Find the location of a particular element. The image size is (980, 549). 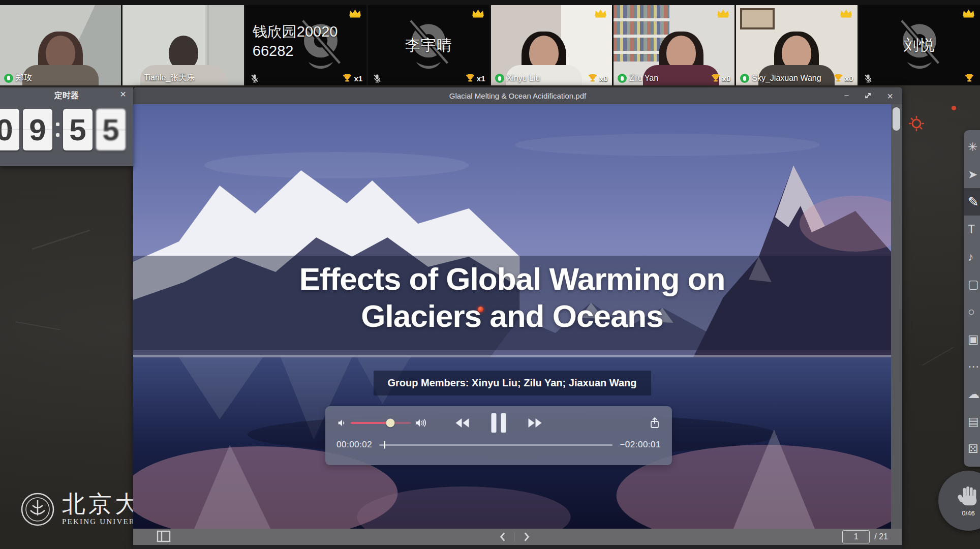

volume-low-icon is located at coordinates (342, 423).